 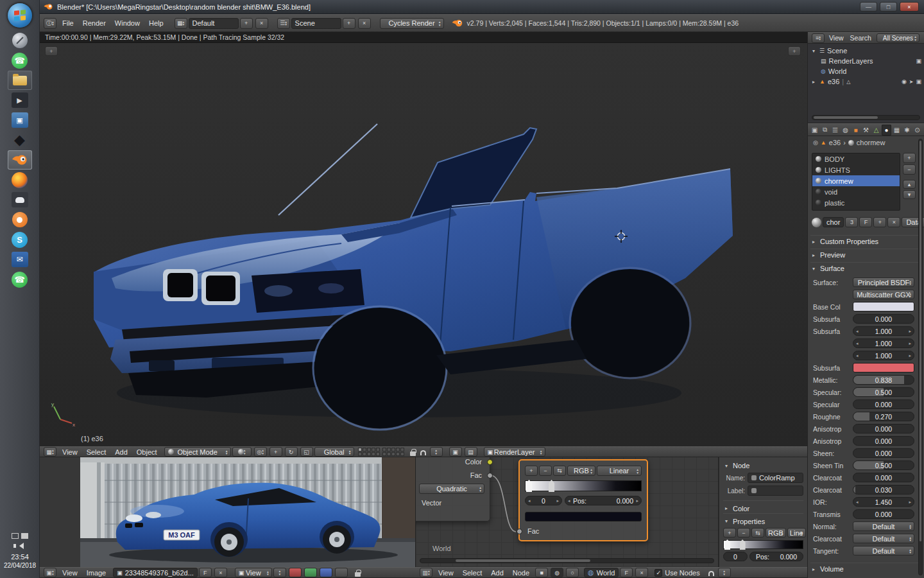 I want to click on tab-object: ■, so click(x=856, y=130).